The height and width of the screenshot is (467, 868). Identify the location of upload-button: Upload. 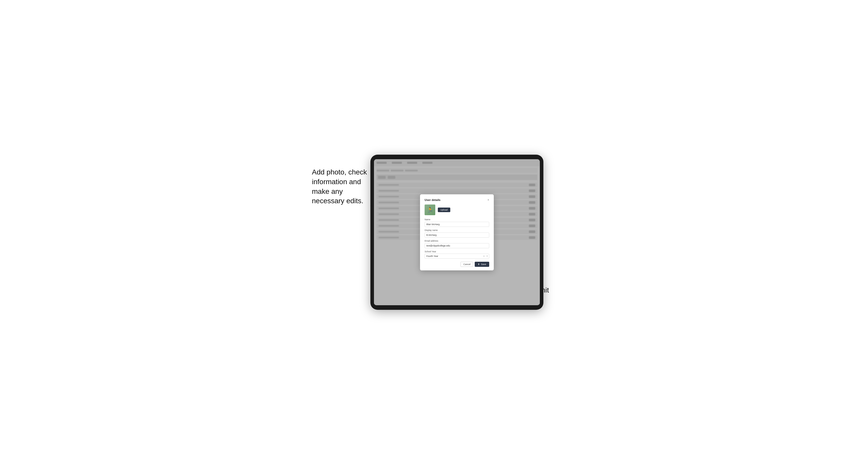
(444, 210).